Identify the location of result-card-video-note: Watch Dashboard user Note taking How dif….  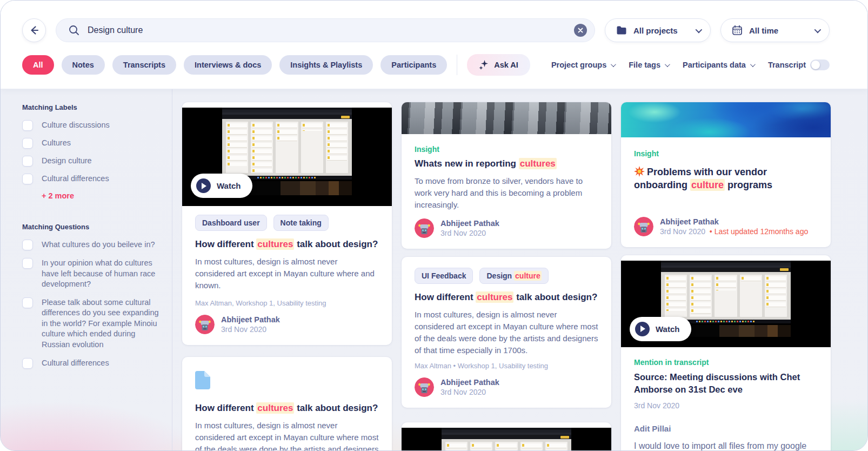
(287, 224).